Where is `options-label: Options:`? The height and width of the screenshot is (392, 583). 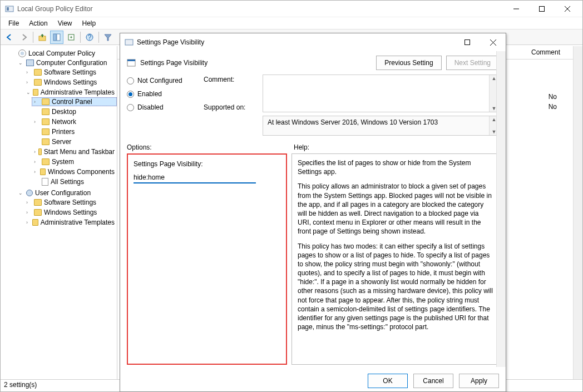
options-label: Options: is located at coordinates (210, 147).